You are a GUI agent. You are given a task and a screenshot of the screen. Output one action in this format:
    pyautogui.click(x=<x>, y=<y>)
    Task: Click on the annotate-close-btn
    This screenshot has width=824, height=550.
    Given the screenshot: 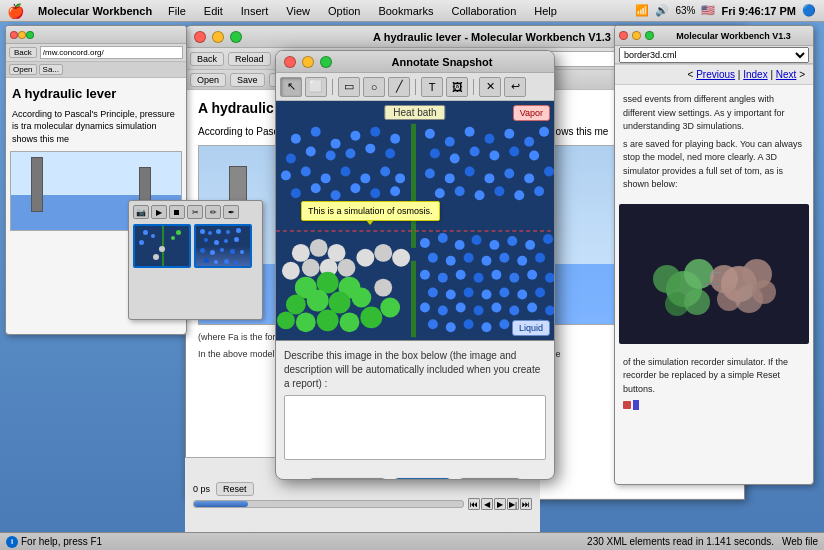 What is the action you would take?
    pyautogui.click(x=290, y=62)
    